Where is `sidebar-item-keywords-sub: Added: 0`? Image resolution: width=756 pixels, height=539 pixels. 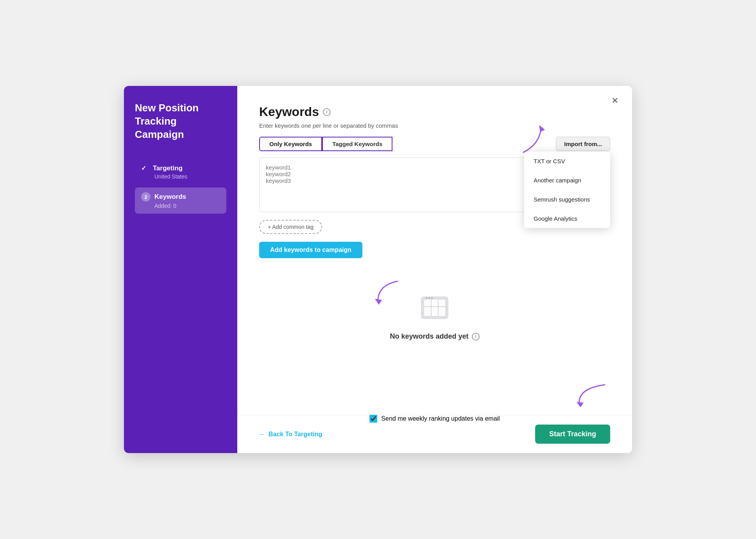
sidebar-item-keywords-sub: Added: 0 is located at coordinates (181, 206).